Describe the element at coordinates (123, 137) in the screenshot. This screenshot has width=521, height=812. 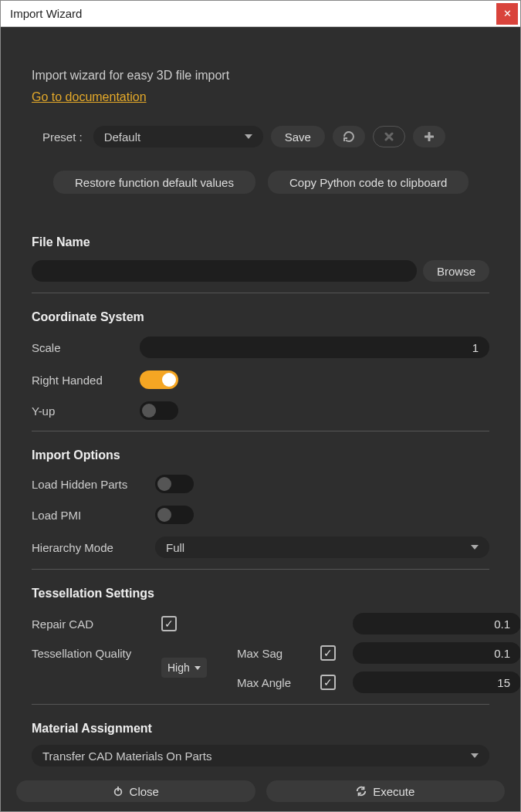
I see `preset-value: Default` at that location.